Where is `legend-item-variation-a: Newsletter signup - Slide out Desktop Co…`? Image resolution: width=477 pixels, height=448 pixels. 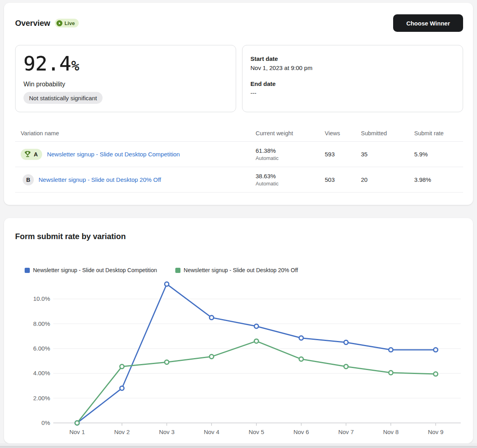
legend-item-variation-a: Newsletter signup - Slide out Desktop Co… is located at coordinates (91, 270).